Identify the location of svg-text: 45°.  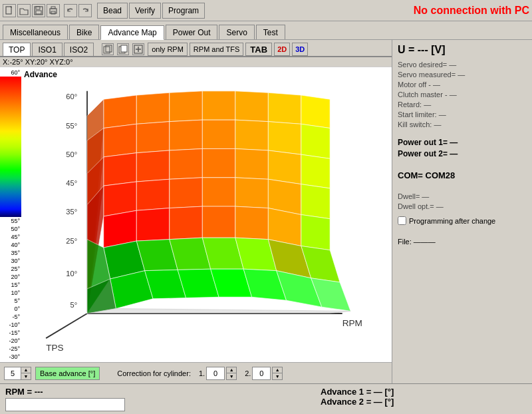
(72, 183).